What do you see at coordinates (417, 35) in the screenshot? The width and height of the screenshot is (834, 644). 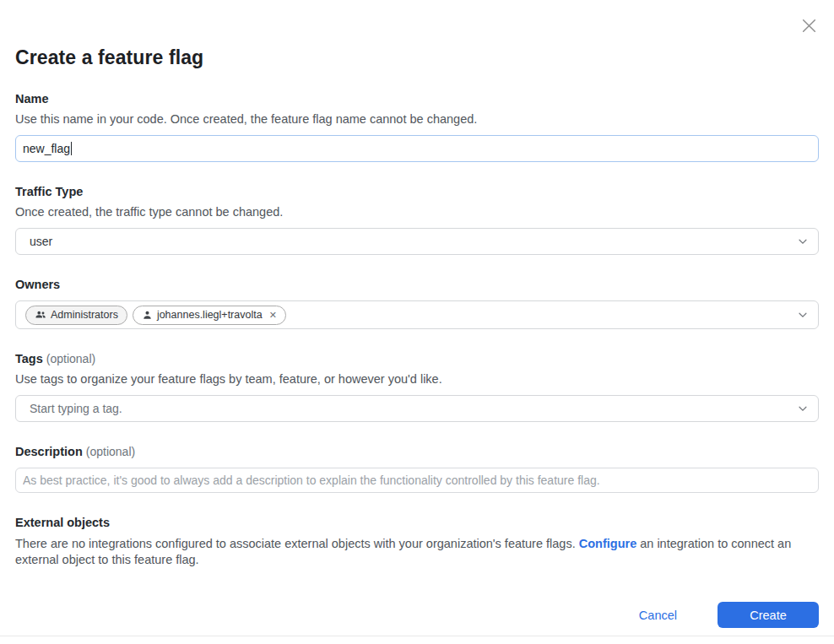 I see `dialog-title: Create a feature flag` at bounding box center [417, 35].